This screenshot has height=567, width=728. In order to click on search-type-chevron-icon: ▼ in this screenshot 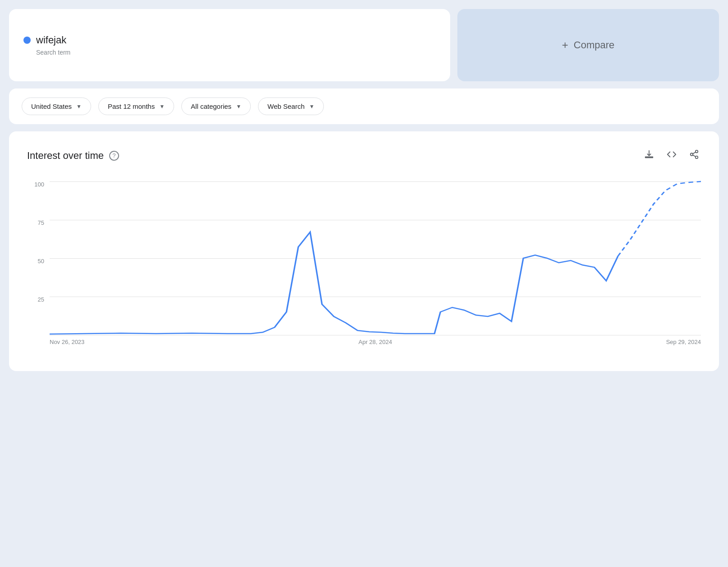, I will do `click(312, 107)`.